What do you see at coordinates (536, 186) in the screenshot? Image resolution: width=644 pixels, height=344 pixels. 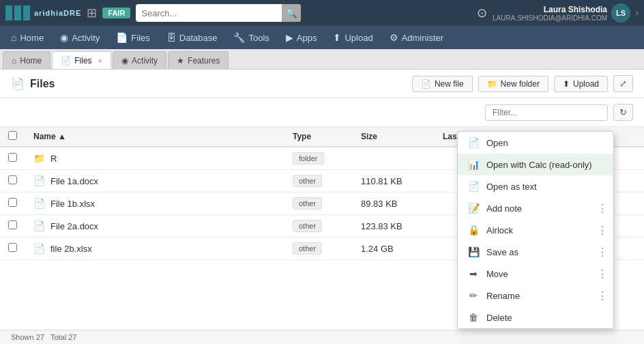 I see `menu-open-text: 📄 Open as text` at bounding box center [536, 186].